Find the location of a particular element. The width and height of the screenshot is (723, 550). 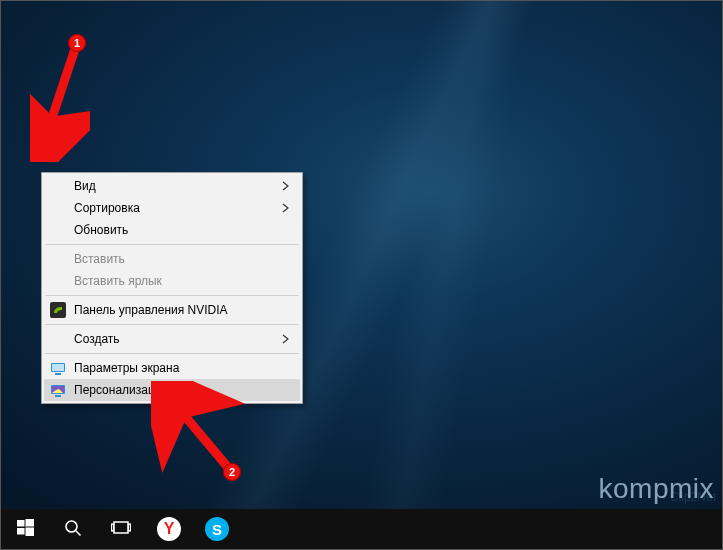

taskbar: Y S is located at coordinates (362, 529).